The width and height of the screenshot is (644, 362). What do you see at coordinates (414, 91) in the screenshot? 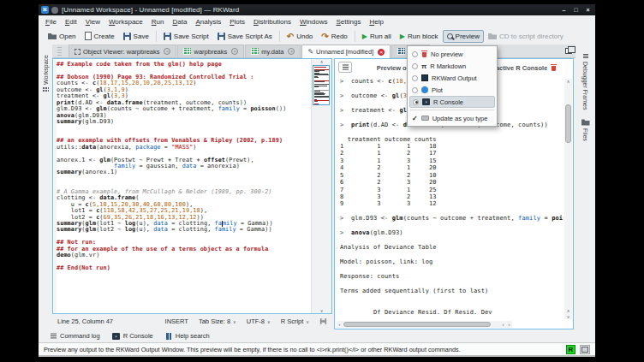
I see `radio-icon` at bounding box center [414, 91].